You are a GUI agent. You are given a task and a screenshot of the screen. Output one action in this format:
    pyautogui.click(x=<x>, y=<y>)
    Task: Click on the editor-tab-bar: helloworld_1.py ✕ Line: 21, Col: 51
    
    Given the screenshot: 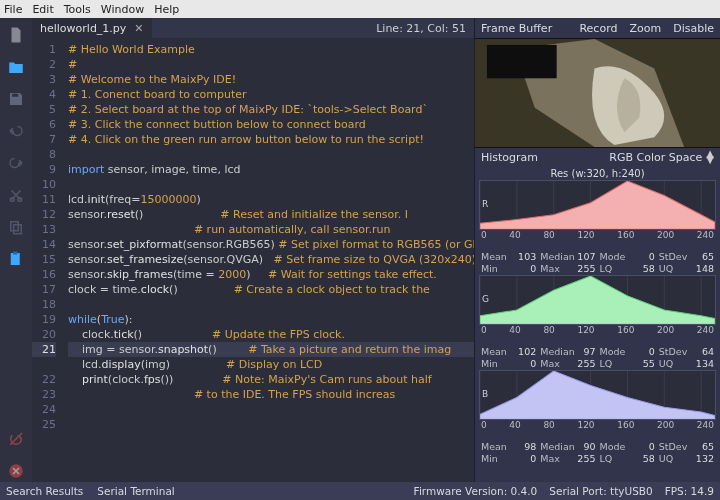 What is the action you would take?
    pyautogui.click(x=253, y=28)
    